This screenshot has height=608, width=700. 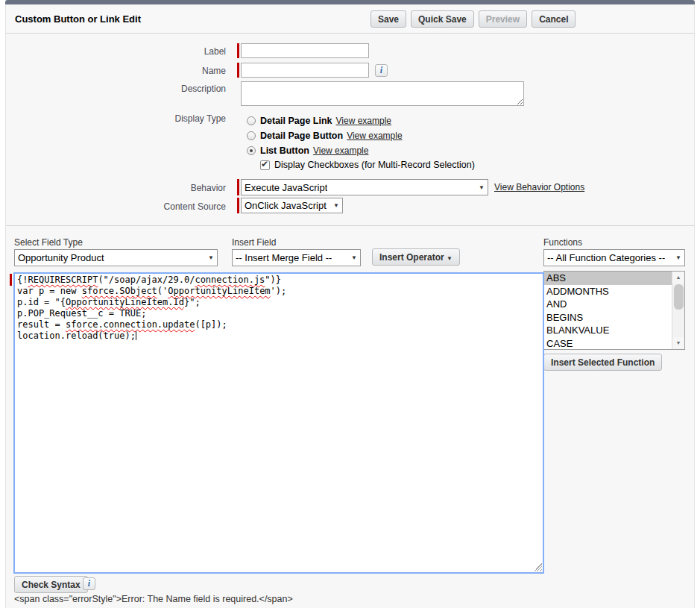 What do you see at coordinates (473, 19) in the screenshot?
I see `header-button-group: SaveQuick SavePreviewCancel` at bounding box center [473, 19].